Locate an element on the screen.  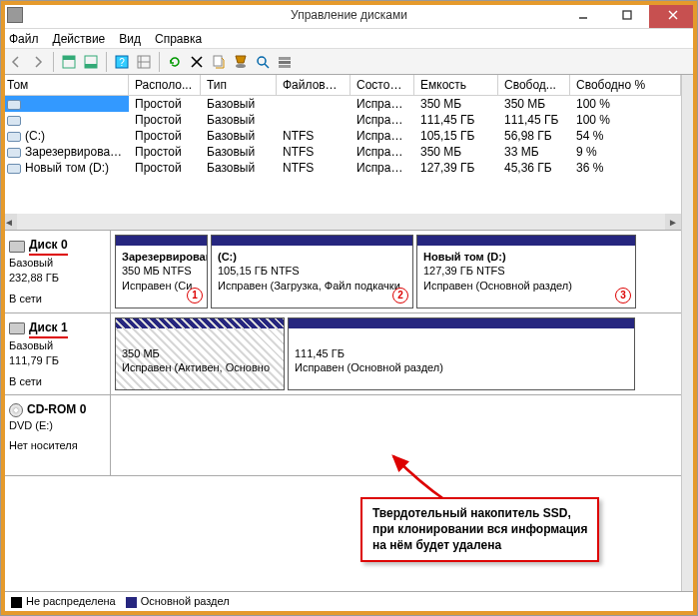
disk-status: Нет носителя is located at coordinates (56, 445).